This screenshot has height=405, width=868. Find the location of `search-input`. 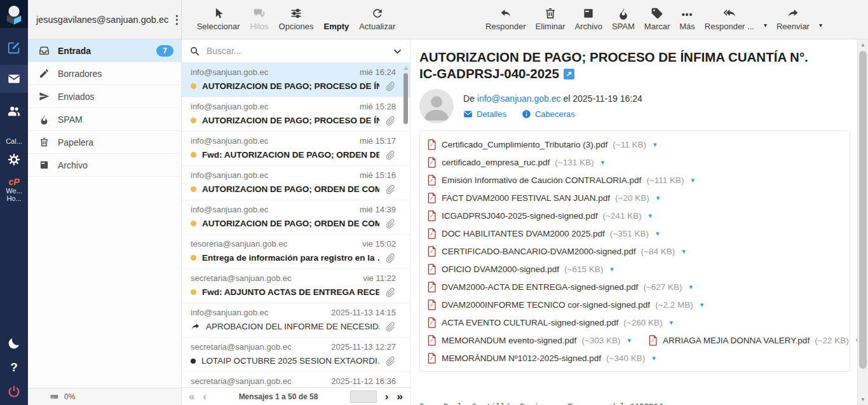

search-input is located at coordinates (296, 51).